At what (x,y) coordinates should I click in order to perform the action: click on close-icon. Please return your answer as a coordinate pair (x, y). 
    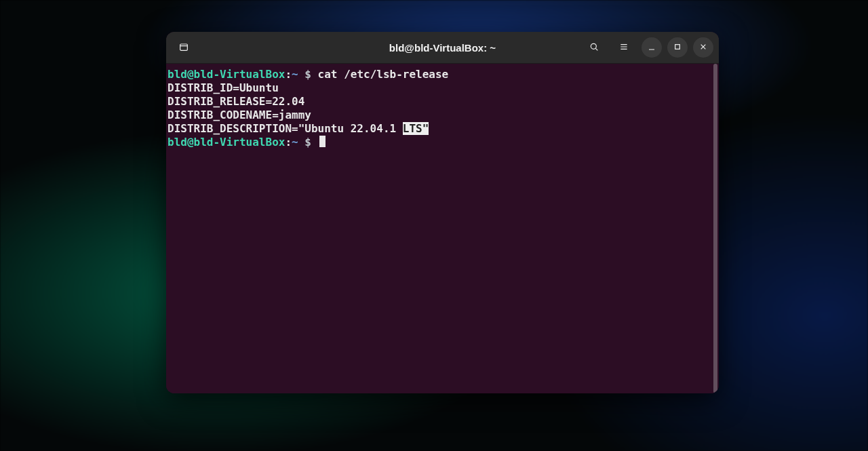
    Looking at the image, I should click on (703, 47).